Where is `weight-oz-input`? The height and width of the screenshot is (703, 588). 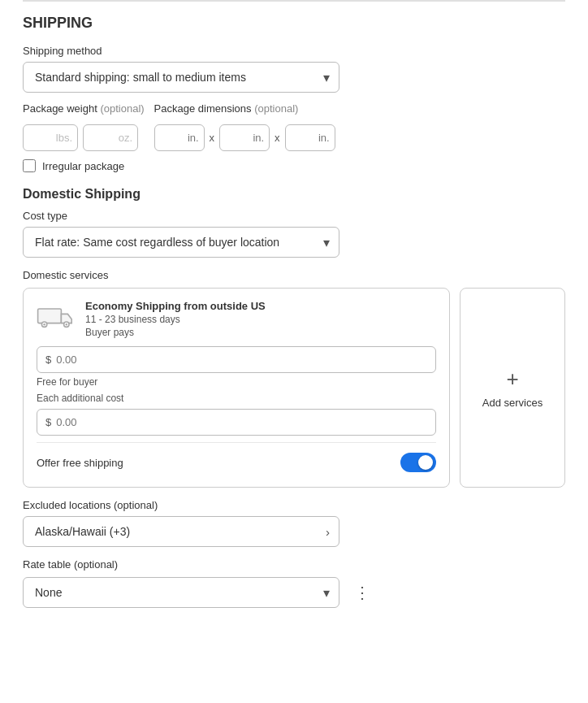 weight-oz-input is located at coordinates (110, 138).